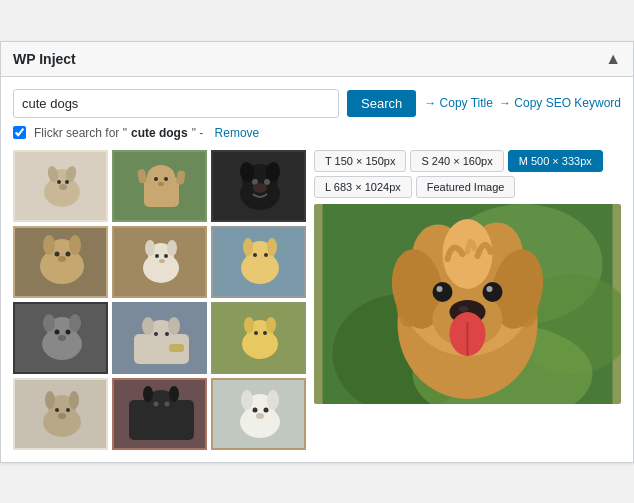 Image resolution: width=634 pixels, height=503 pixels. I want to click on flickr-prefix: Flickr search for ", so click(80, 133).